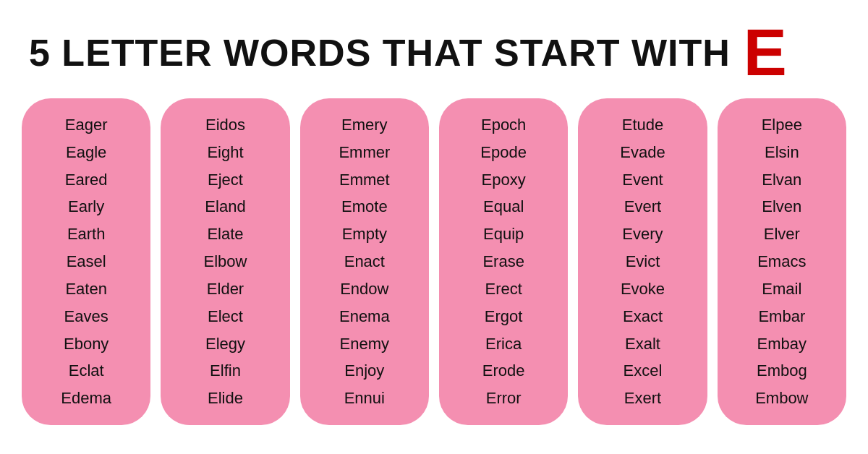 The image size is (868, 454). I want to click on word-item: Every, so click(642, 234).